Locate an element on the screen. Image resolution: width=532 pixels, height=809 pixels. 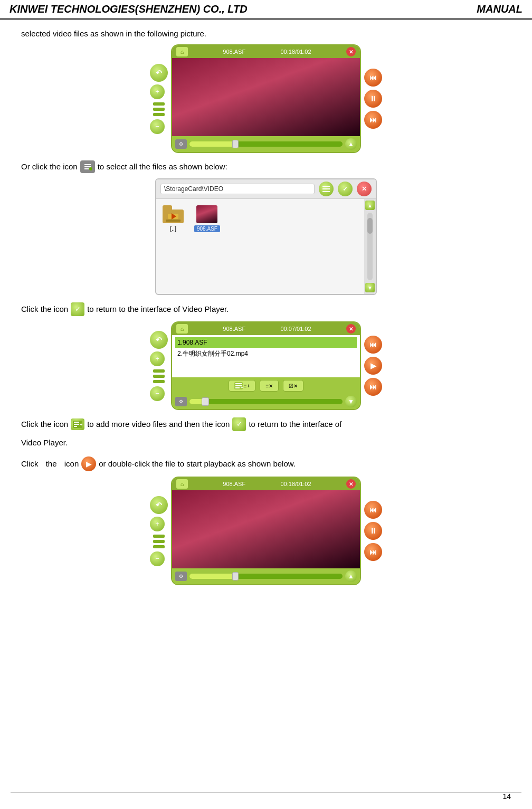
scroll-track is located at coordinates (370, 246).